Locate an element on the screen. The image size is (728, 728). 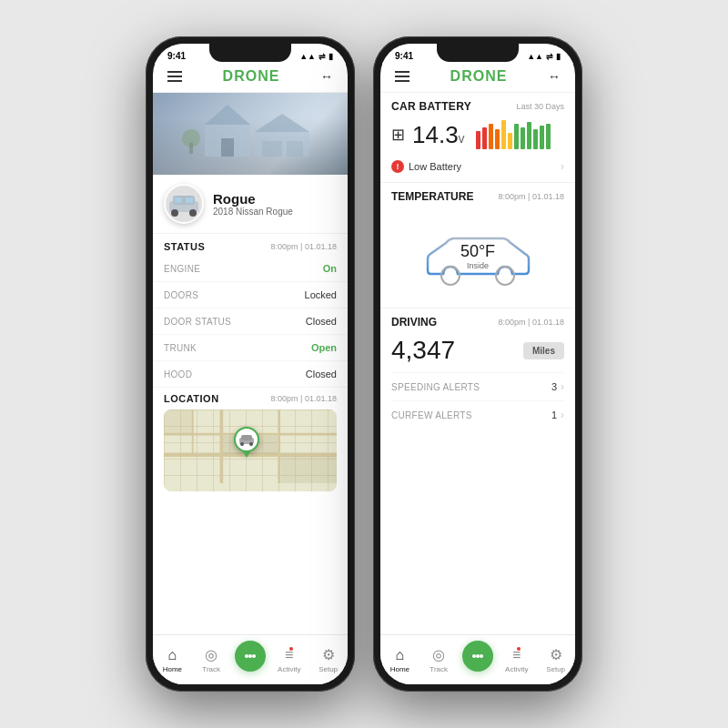
pin-car-icon is located at coordinates (247, 440).